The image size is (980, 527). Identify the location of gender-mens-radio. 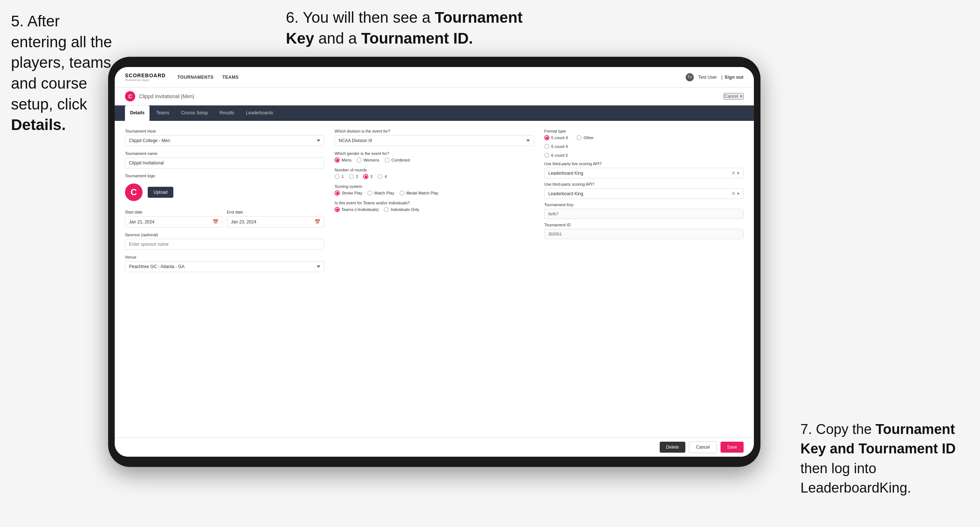
(337, 160).